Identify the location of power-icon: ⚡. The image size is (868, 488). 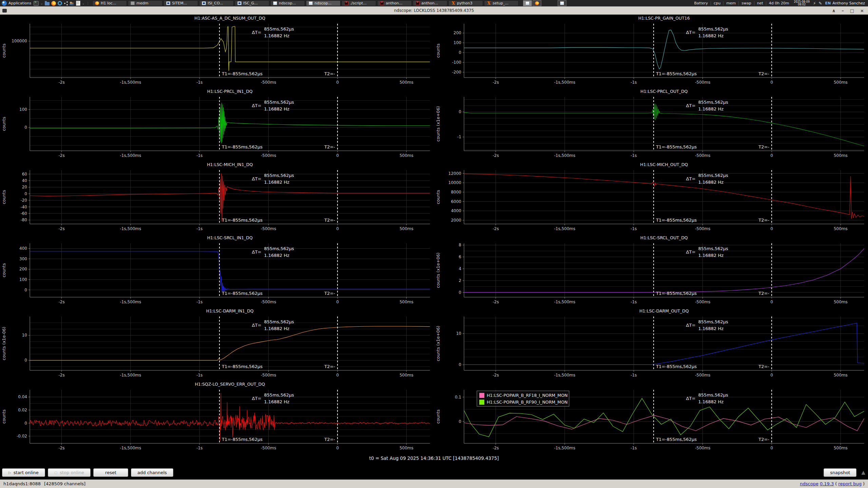
(814, 3).